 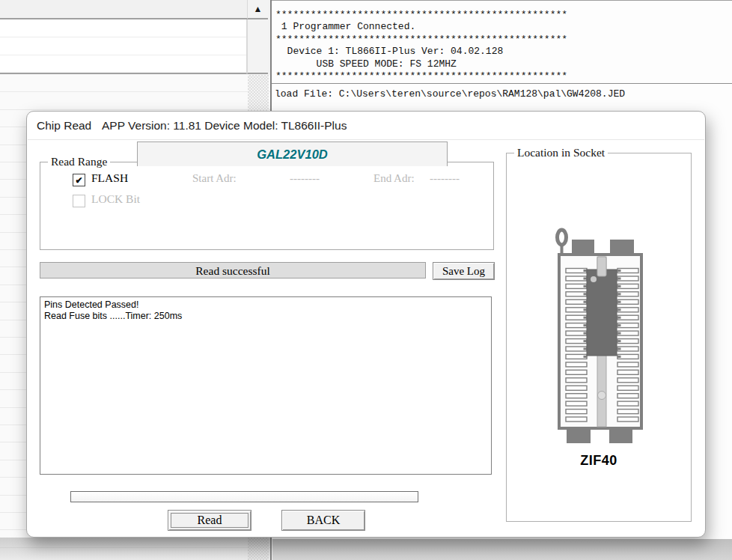 I want to click on flash-label: FLASH, so click(x=109, y=178).